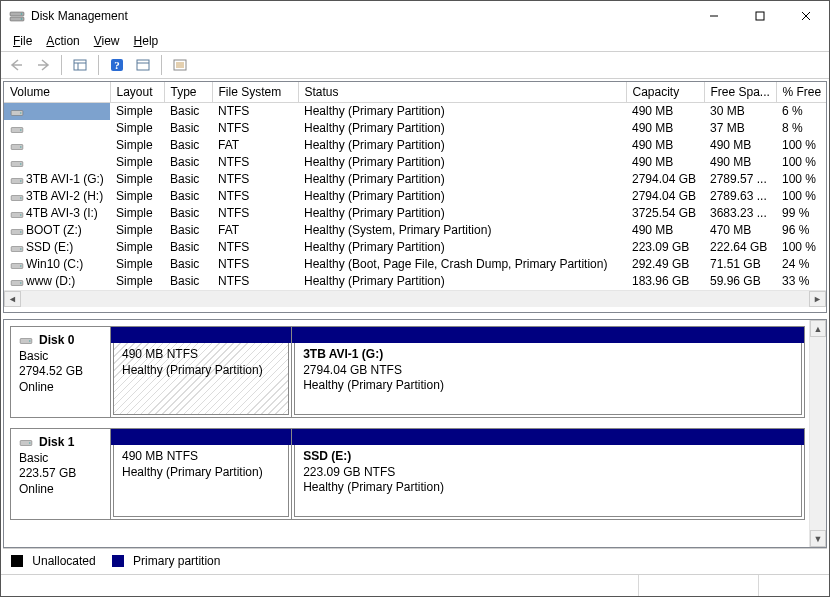 Image resolution: width=830 pixels, height=597 pixels. Describe the element at coordinates (57, 92) in the screenshot. I see `col-volume: Volume` at that location.